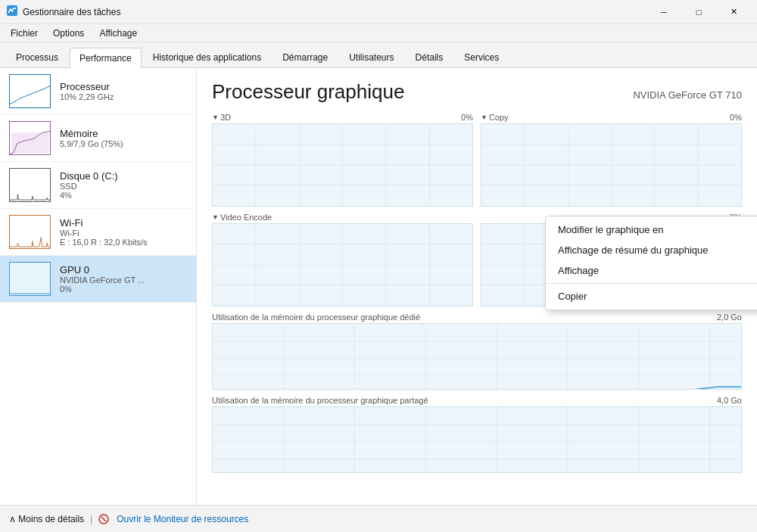 The image size is (757, 532). What do you see at coordinates (104, 519) in the screenshot?
I see `resource-monitor-icon` at bounding box center [104, 519].